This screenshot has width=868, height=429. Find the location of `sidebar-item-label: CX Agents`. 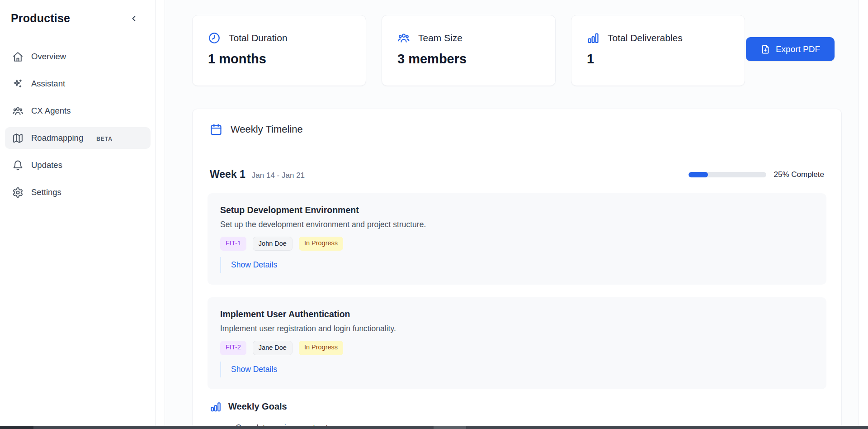

sidebar-item-label: CX Agents is located at coordinates (51, 111).